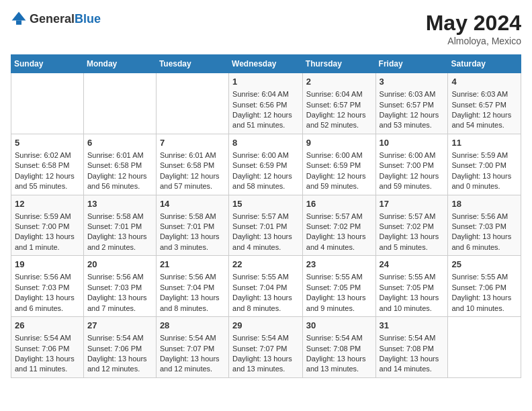  I want to click on calendar-cell: 19Sunrise: 5:56 AMSunset: 7:03 PMDayligh…, so click(48, 286).